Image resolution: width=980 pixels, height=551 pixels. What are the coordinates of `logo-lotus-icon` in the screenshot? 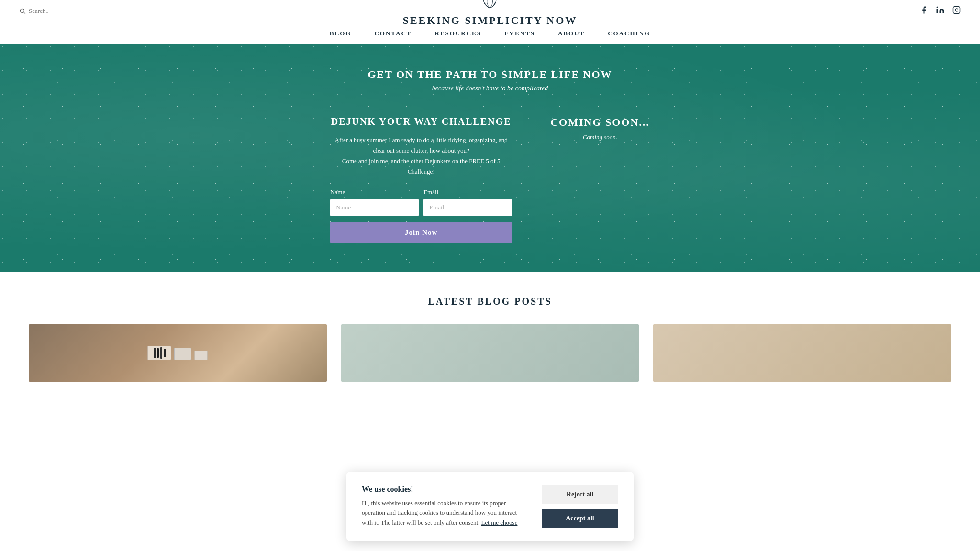 It's located at (490, 6).